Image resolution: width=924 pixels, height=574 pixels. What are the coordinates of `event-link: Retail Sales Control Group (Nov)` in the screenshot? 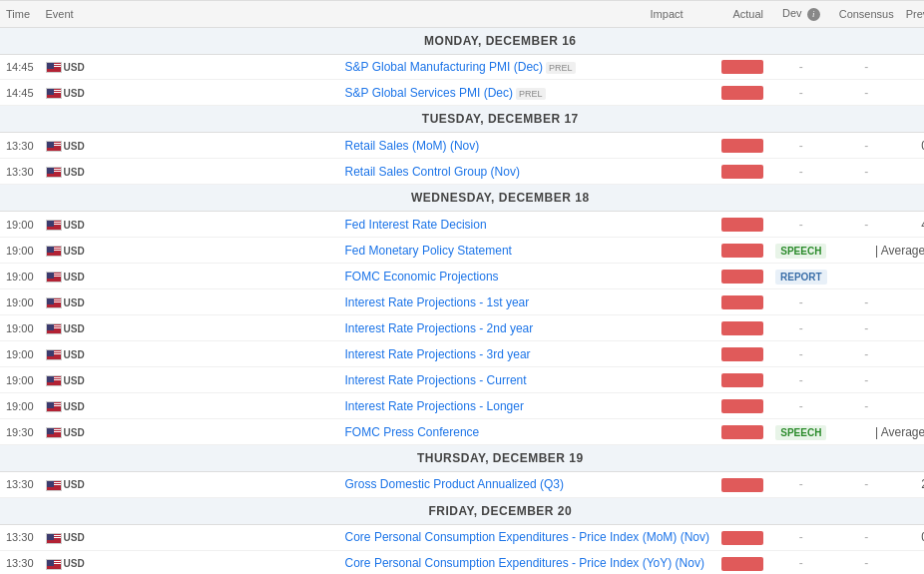 It's located at (433, 172).